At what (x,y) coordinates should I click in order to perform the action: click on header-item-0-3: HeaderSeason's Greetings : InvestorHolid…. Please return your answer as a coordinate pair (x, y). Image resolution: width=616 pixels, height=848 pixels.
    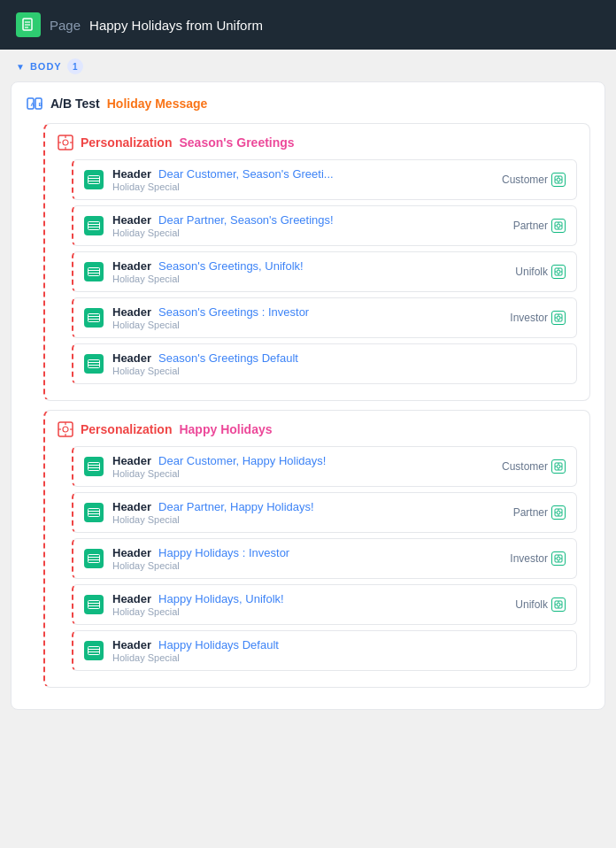
    Looking at the image, I should click on (324, 318).